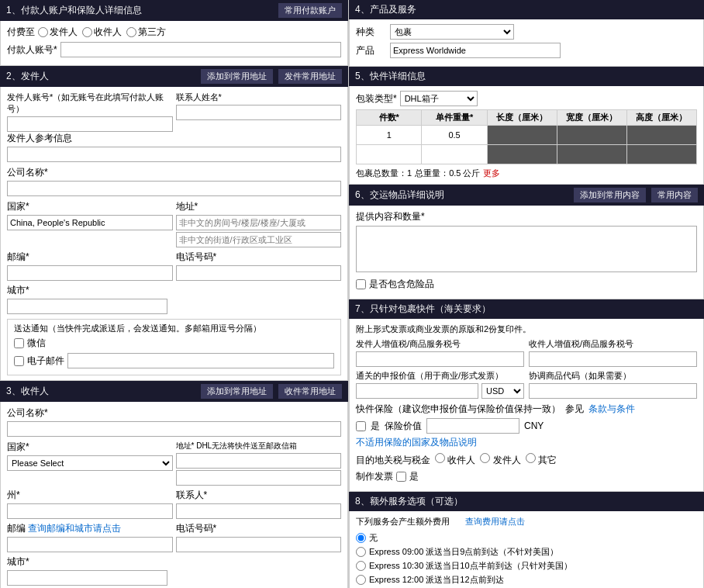  Describe the element at coordinates (259, 223) in the screenshot. I see `sender-address1-input` at that location.